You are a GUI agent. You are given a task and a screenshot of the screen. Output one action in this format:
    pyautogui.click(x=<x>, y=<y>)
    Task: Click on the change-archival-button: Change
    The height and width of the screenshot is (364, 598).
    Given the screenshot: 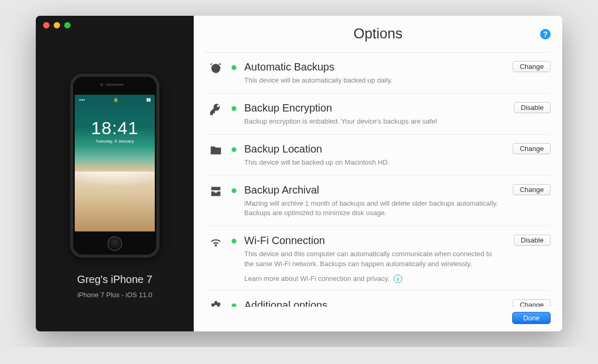 What is the action you would take?
    pyautogui.click(x=532, y=189)
    